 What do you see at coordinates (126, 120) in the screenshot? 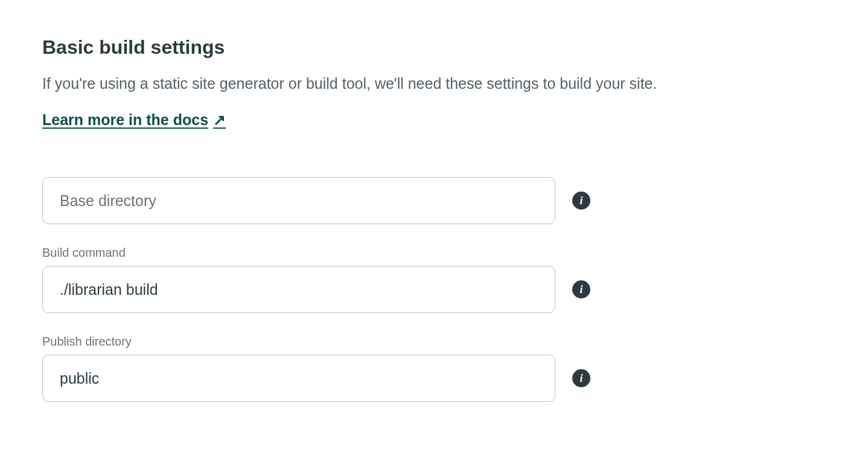
I see `docs-link-text: Learn more in the docs` at bounding box center [126, 120].